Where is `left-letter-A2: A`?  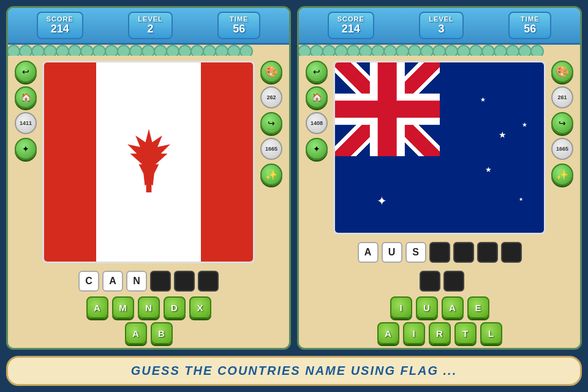
left-letter-A2: A is located at coordinates (136, 333).